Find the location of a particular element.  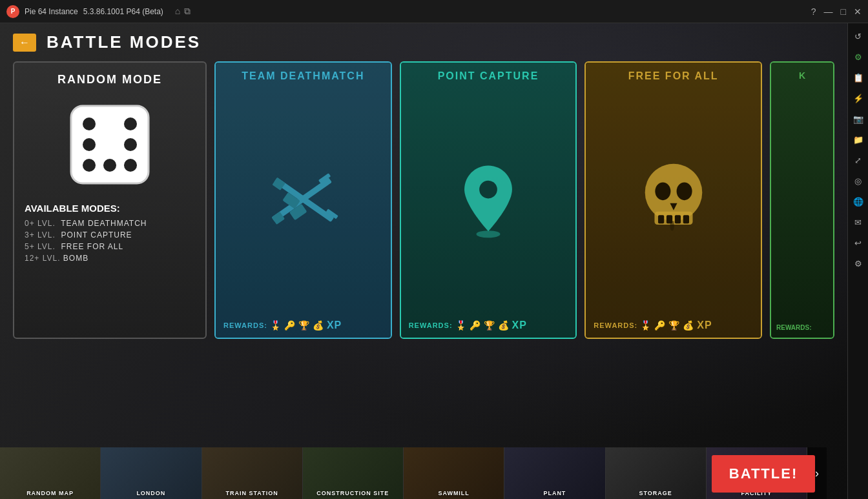

sidebar-lightning-icon: ⚡ is located at coordinates (858, 98).